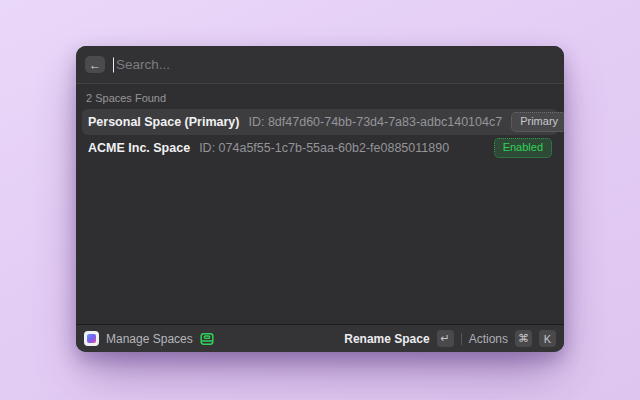 The height and width of the screenshot is (400, 640). Describe the element at coordinates (320, 148) in the screenshot. I see `list-item-acme-space: ACME Inc. Space ID: 074a5f55-1c7b-55aa-6…` at that location.